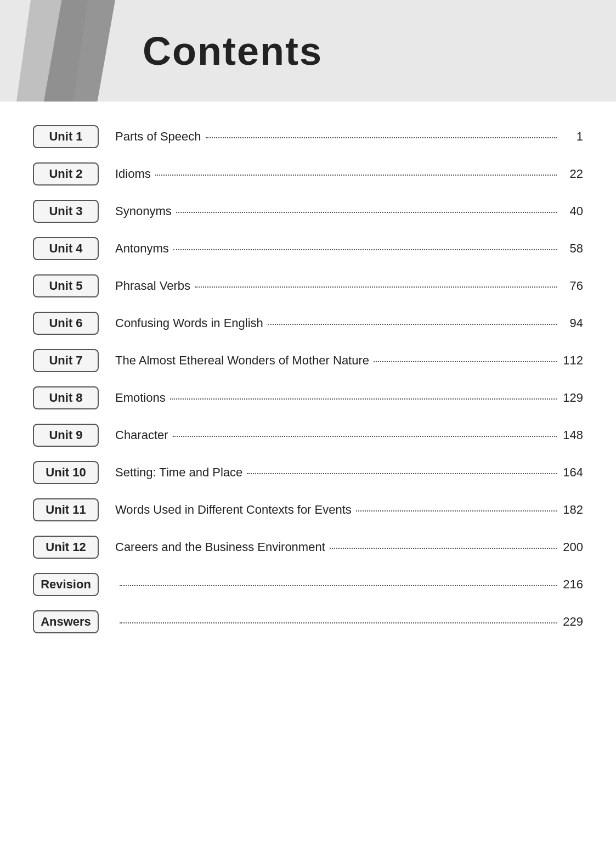 This screenshot has height=843, width=616. I want to click on toc-page-number: 216, so click(572, 585).